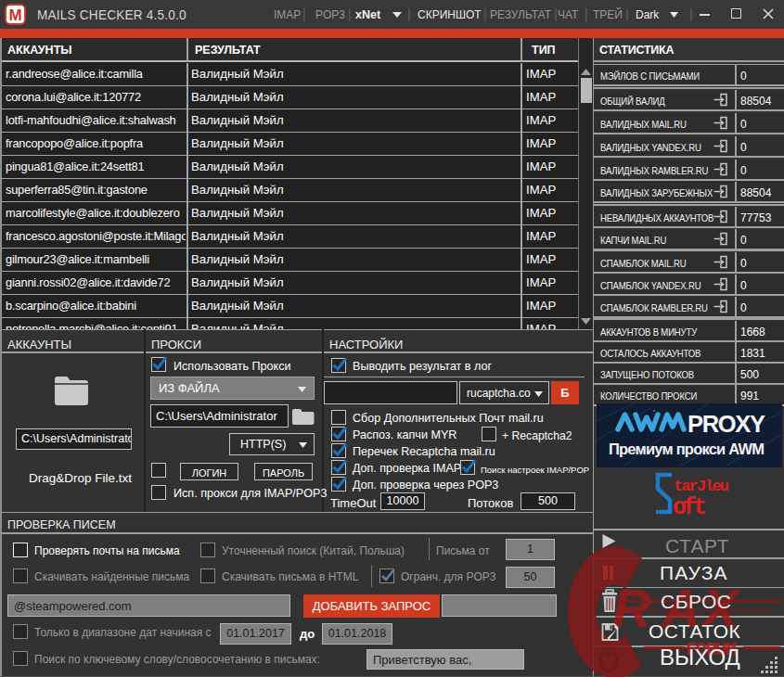 The height and width of the screenshot is (677, 784). What do you see at coordinates (726, 424) in the screenshot?
I see `svg-text: PROXY` at bounding box center [726, 424].